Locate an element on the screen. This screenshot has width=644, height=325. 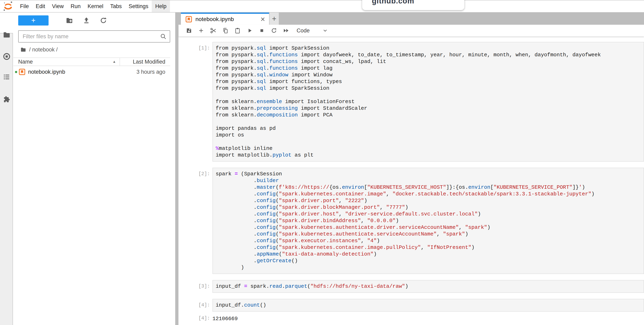
menu-item-view: View is located at coordinates (58, 7).